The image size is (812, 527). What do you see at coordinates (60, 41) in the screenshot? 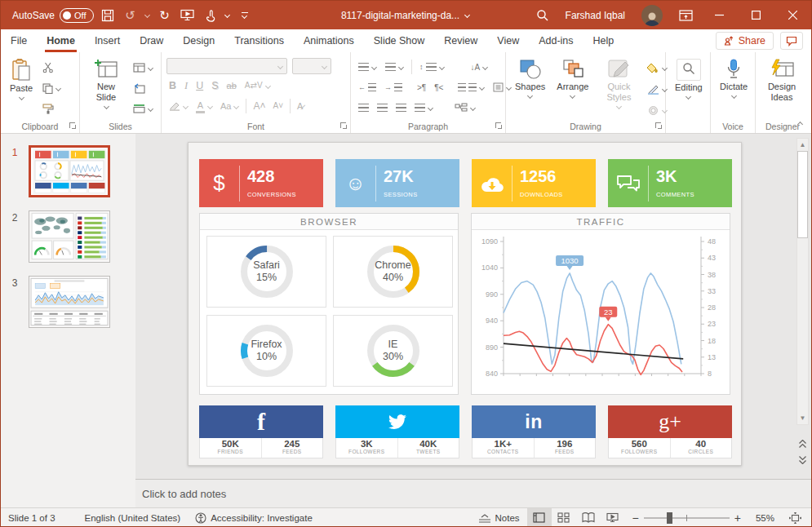
I see `tab-home: Home` at bounding box center [60, 41].